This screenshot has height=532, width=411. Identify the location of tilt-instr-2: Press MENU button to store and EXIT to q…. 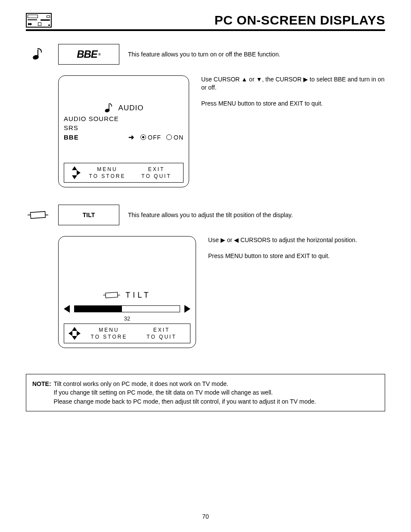
(283, 256).